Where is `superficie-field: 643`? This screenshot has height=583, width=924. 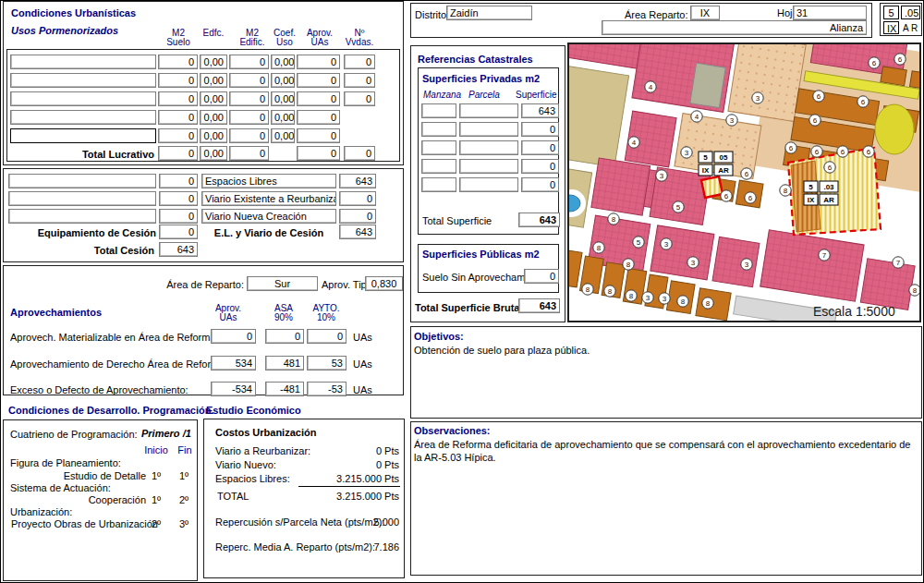
superficie-field: 643 is located at coordinates (540, 111).